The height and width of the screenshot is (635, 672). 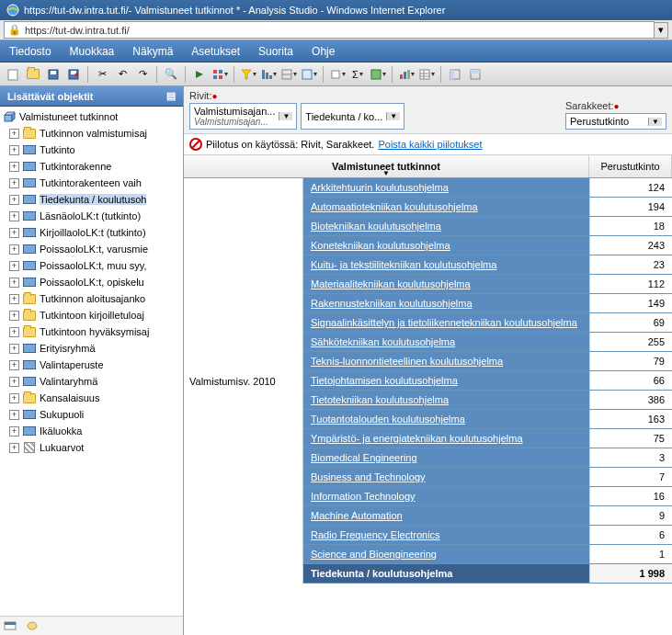 What do you see at coordinates (92, 51) in the screenshot?
I see `menu-muokkaa: Muokkaa` at bounding box center [92, 51].